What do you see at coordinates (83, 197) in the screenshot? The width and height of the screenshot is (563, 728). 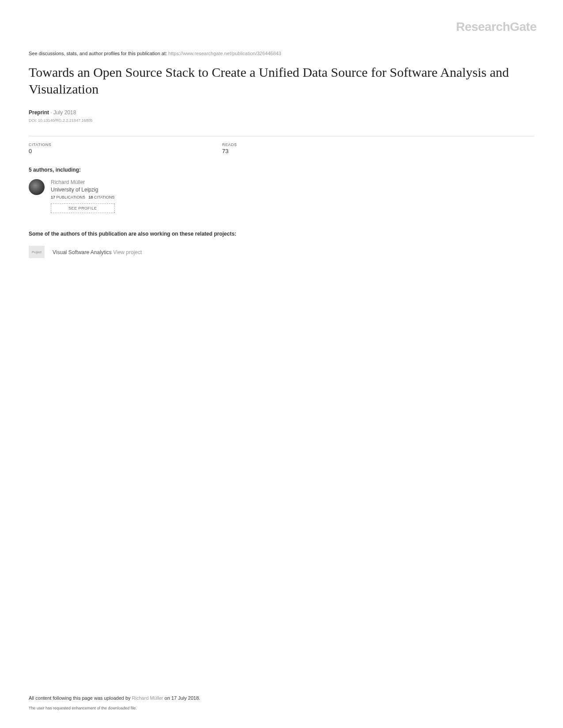 I see `author-stats: 17 PUBLICATIONS 18 CITATIONS` at bounding box center [83, 197].